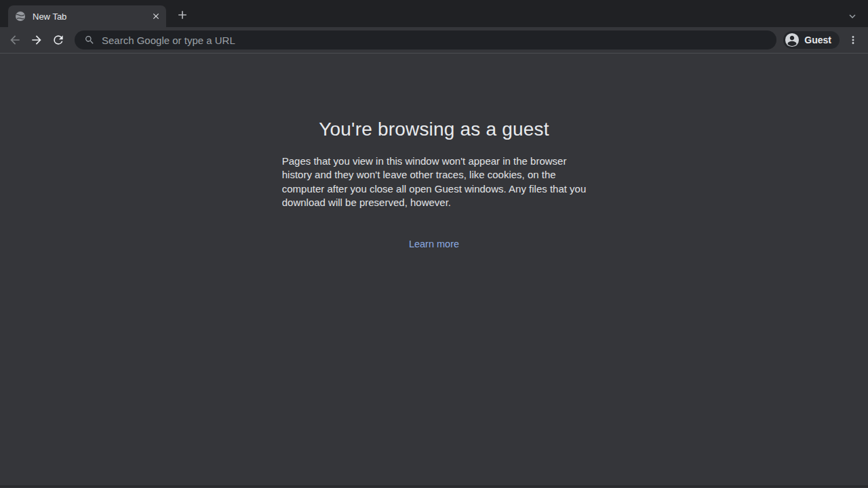 Image resolution: width=868 pixels, height=488 pixels. What do you see at coordinates (811, 40) in the screenshot?
I see `profile-button: Guest` at bounding box center [811, 40].